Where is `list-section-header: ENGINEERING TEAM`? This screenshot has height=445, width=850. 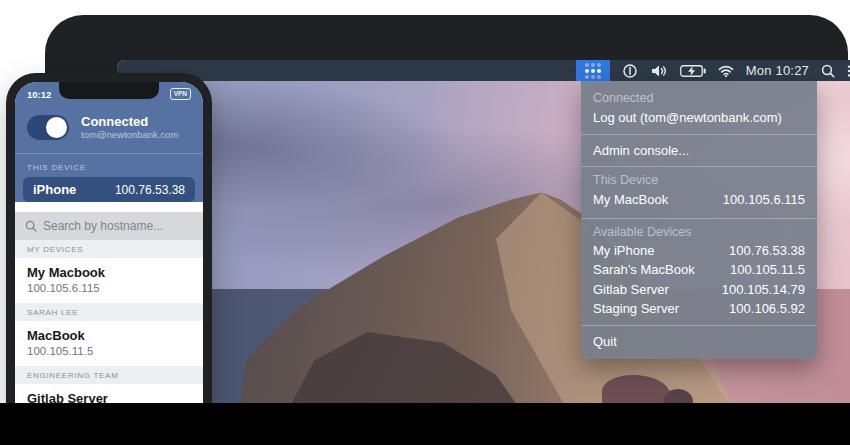 list-section-header: ENGINEERING TEAM is located at coordinates (109, 375).